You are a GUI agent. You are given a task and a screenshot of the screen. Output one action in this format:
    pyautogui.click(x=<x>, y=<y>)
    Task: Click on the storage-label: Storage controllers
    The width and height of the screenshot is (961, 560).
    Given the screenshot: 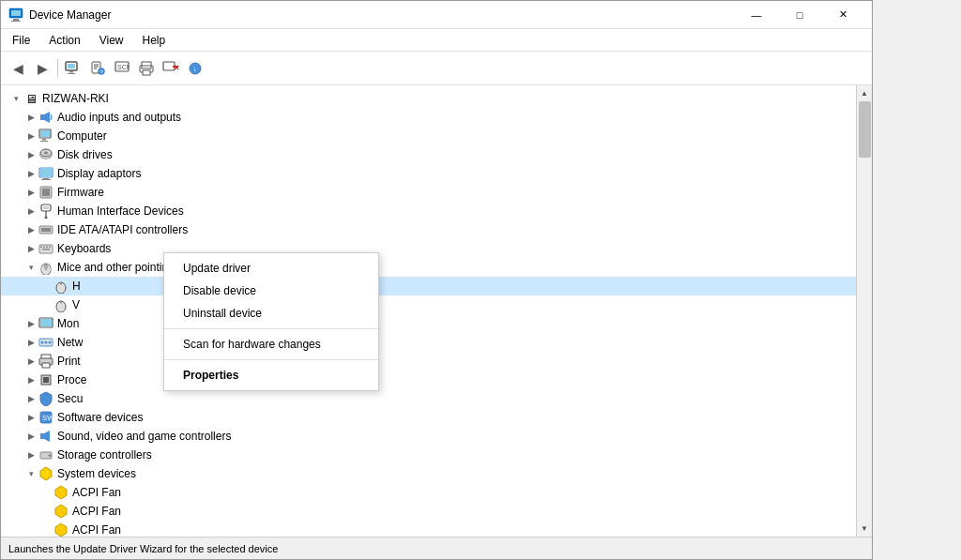 What is the action you would take?
    pyautogui.click(x=105, y=455)
    